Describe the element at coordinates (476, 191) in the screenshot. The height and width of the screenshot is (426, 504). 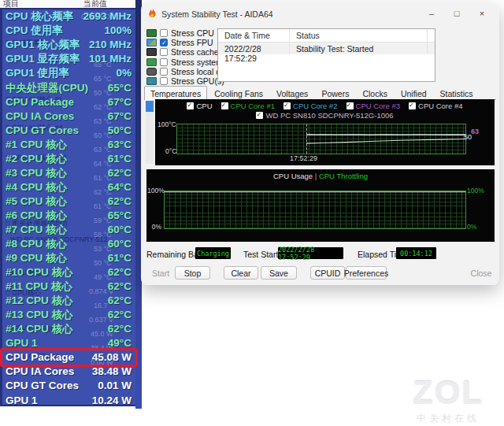
I see `throttling-right-ymax: 100%` at that location.